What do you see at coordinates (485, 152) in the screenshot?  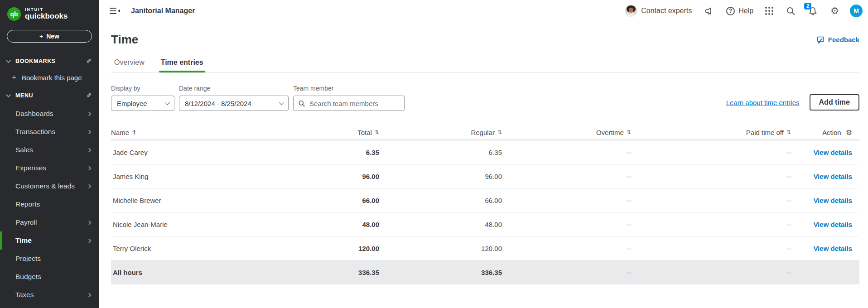 I see `table-row: Jade Carey 6.35 6.35 -- -- View details` at bounding box center [485, 152].